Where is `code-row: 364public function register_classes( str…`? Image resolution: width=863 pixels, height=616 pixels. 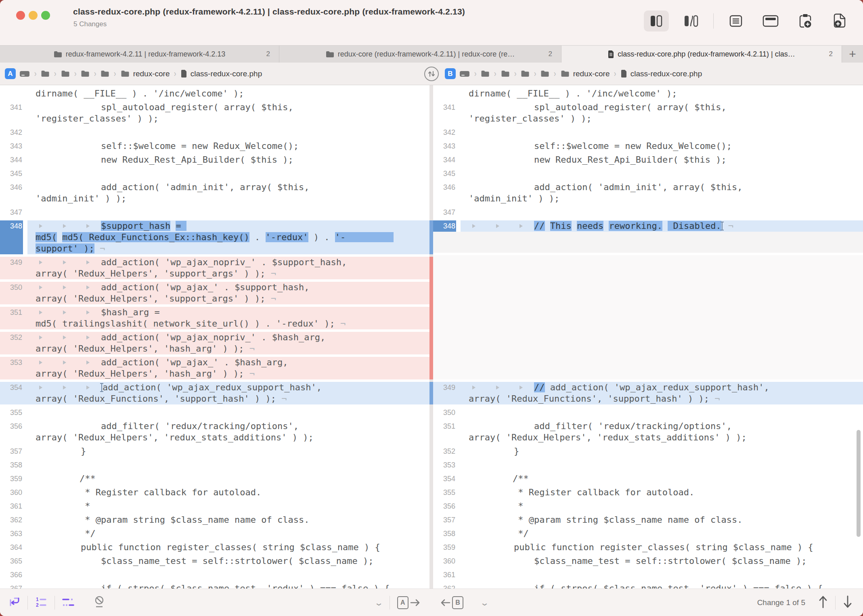 code-row: 364public function register_classes( str… is located at coordinates (215, 547).